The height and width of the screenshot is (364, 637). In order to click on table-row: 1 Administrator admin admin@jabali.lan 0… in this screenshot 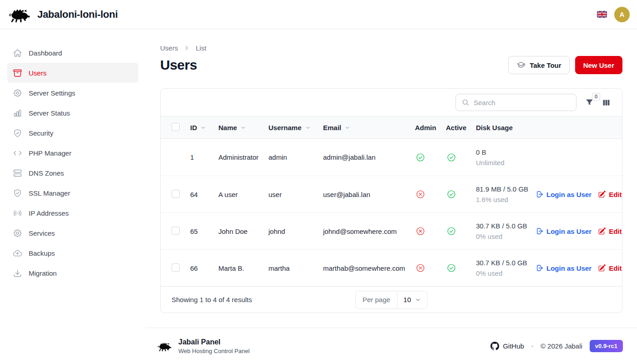, I will do `click(391, 157)`.